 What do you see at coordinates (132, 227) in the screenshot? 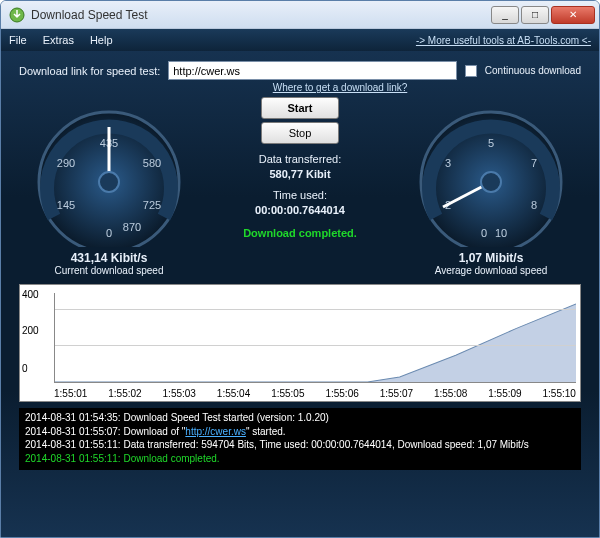
I see `svg-text: 870` at bounding box center [132, 227].